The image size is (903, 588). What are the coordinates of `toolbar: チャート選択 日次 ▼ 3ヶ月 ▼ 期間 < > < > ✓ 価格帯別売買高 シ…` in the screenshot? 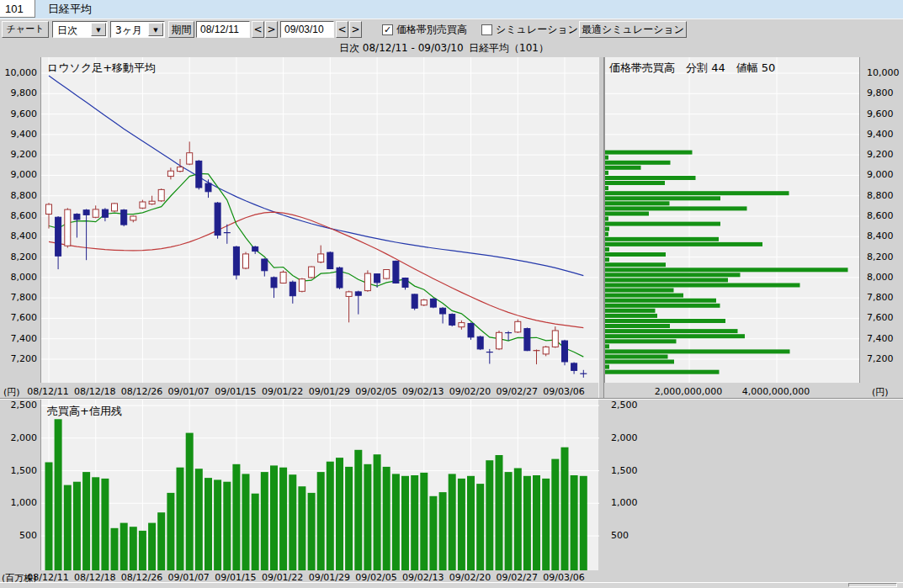 It's located at (451, 29).